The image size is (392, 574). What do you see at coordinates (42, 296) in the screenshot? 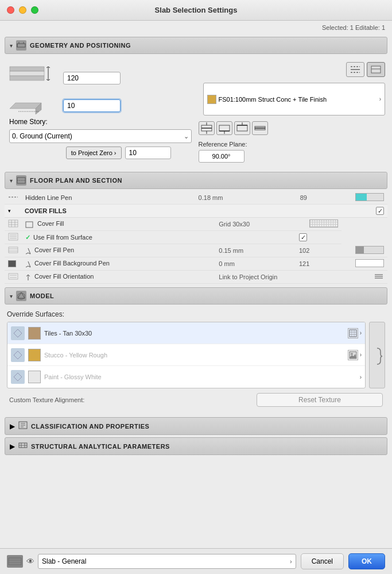
I see `model-label: MODEL` at bounding box center [42, 296].